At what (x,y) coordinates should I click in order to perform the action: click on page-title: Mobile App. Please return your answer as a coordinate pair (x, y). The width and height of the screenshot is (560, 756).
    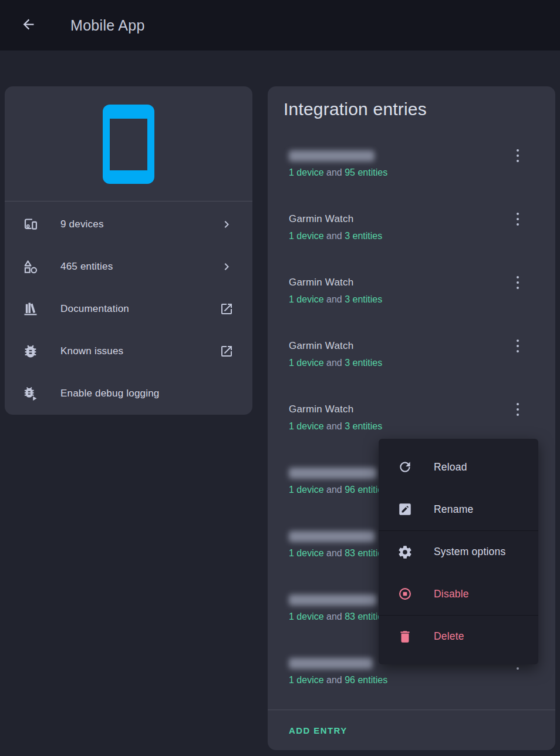
    Looking at the image, I should click on (108, 26).